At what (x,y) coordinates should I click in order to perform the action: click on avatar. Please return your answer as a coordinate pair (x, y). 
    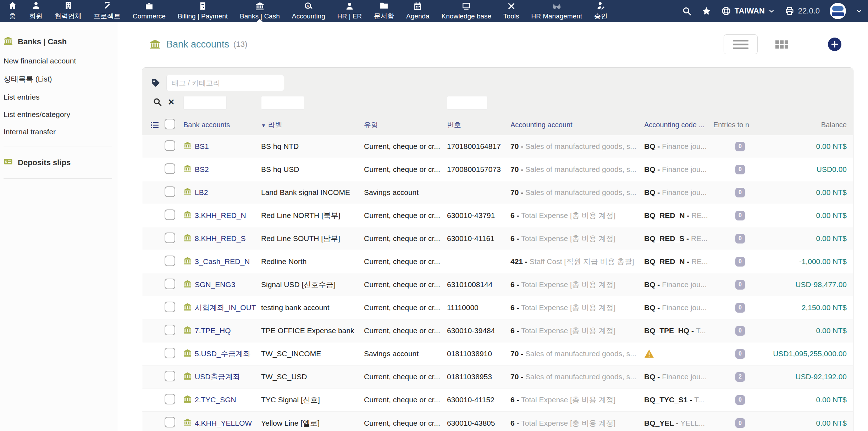
    Looking at the image, I should click on (838, 11).